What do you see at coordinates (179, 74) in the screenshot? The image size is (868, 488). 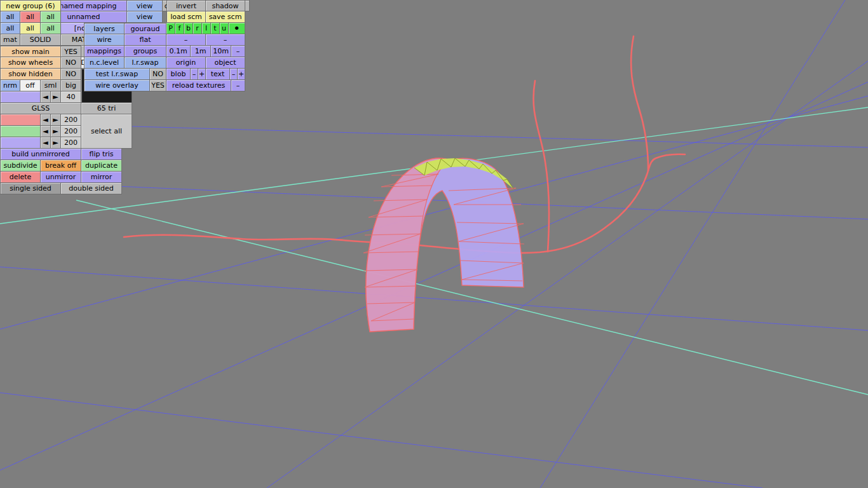 I see `blob-button: blob` at bounding box center [179, 74].